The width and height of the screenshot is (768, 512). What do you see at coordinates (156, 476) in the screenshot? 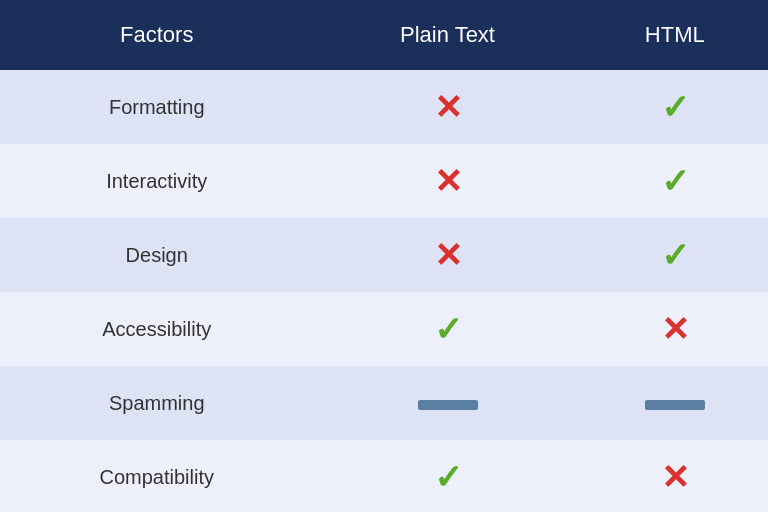
I see `cell-factor: Compatibility` at bounding box center [156, 476].